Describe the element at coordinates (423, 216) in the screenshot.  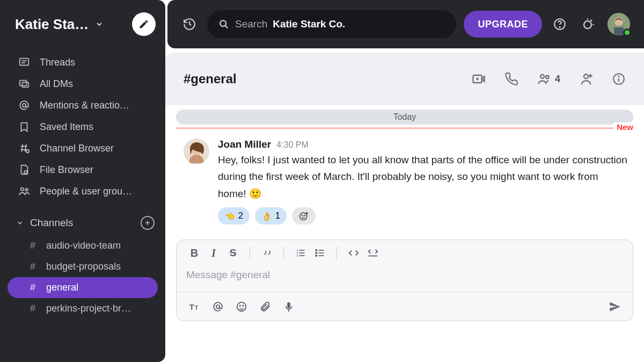
I see `reactions: 👈2 👌1` at that location.